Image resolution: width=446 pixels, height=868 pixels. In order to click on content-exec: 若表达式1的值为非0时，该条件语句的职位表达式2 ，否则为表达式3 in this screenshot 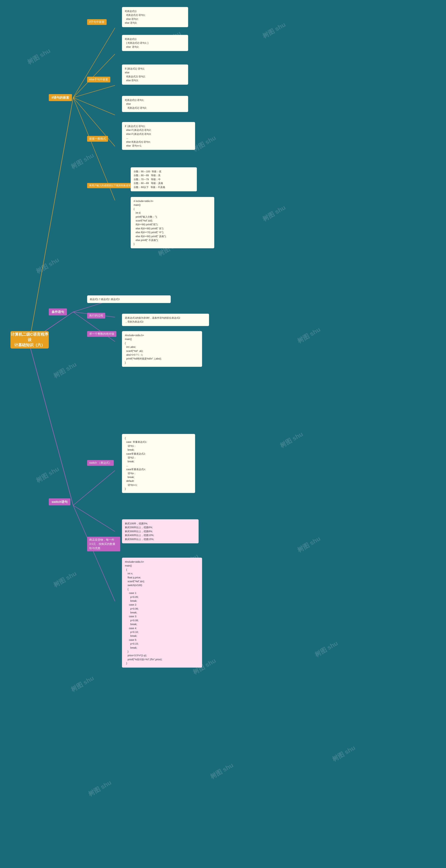, I will do `click(166, 320)`.